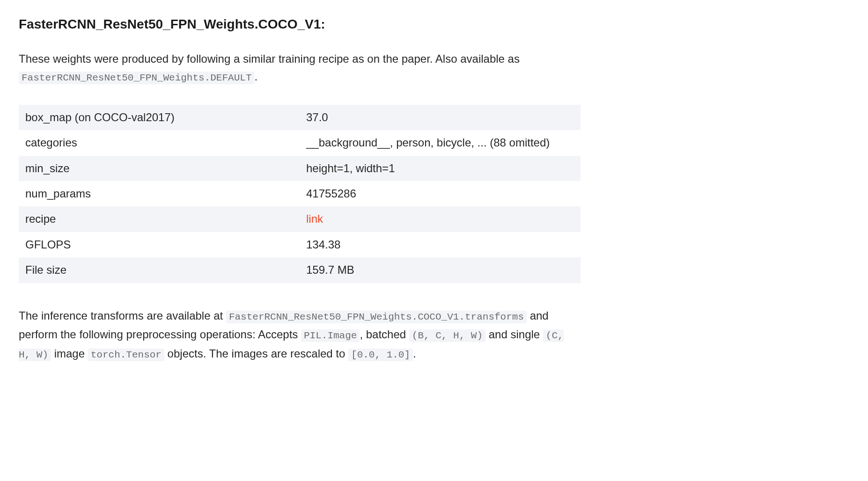  I want to click on table-row: File size159.7 MB, so click(300, 270).